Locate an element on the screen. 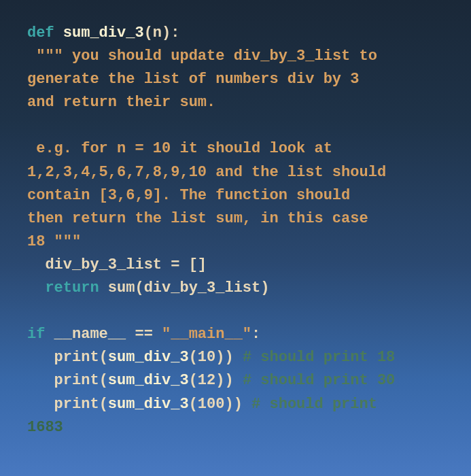 The height and width of the screenshot is (476, 471). docstring-line: 1,2,3,4,5,6,7,8,9,10 and the list should is located at coordinates (207, 173).